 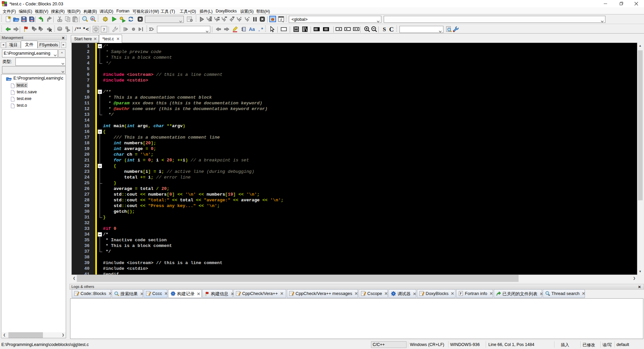 I want to click on svg-text: S, so click(x=384, y=30).